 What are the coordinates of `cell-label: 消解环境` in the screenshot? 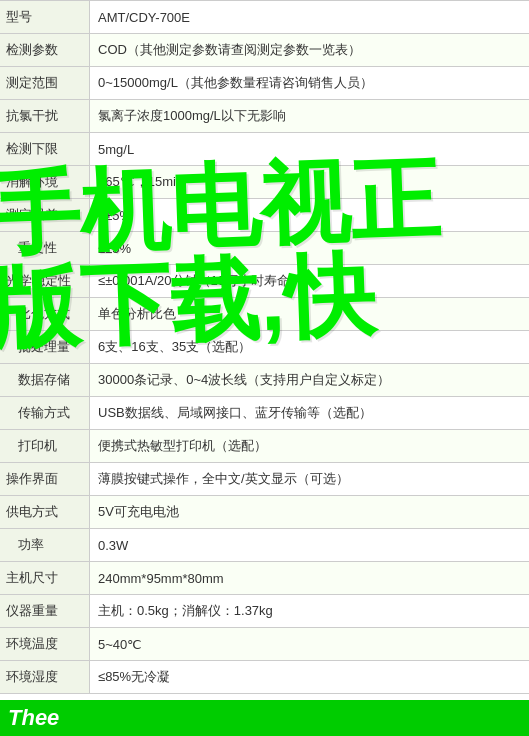 It's located at (45, 182).